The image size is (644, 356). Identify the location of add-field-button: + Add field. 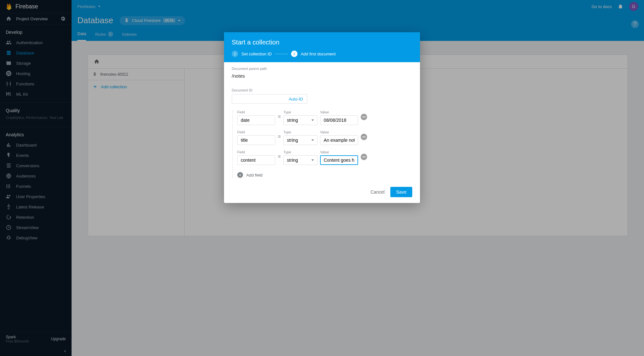
(325, 174).